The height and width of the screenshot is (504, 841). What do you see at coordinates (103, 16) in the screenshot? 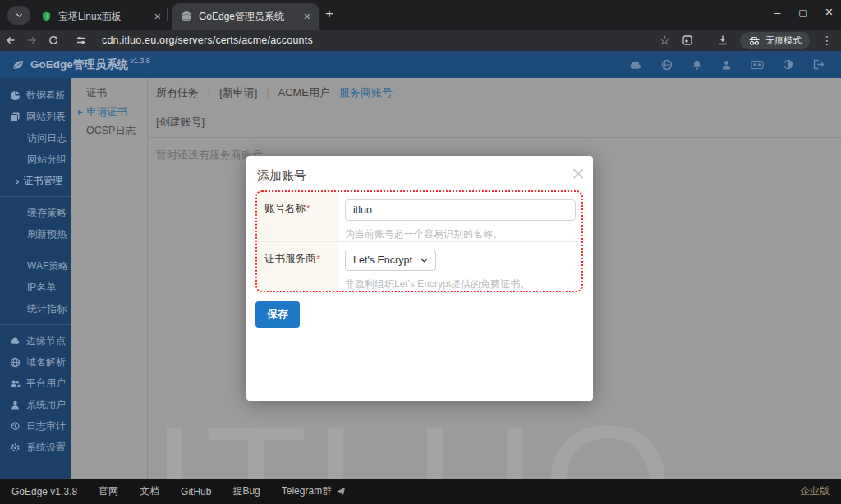
I see `tab-title: 宝塔Linux面板` at bounding box center [103, 16].